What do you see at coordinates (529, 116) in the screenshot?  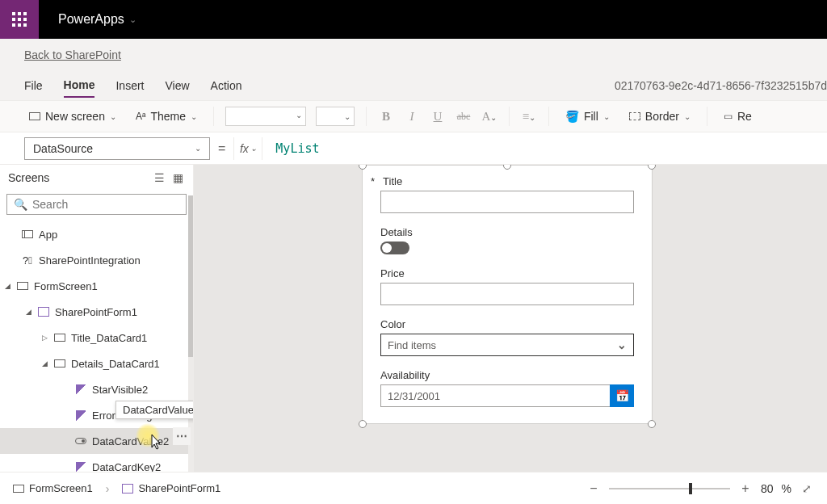 I see `align-button: ≡⌄` at bounding box center [529, 116].